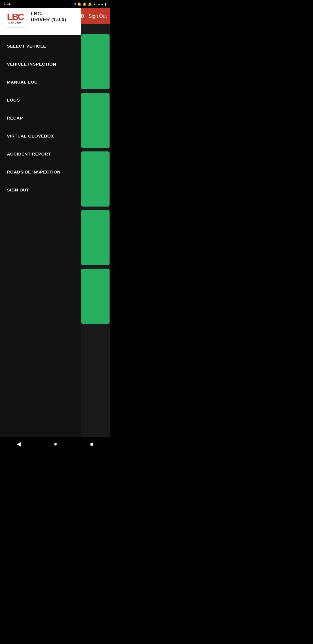 The image size is (313, 644). I want to click on home-button: ●, so click(55, 444).